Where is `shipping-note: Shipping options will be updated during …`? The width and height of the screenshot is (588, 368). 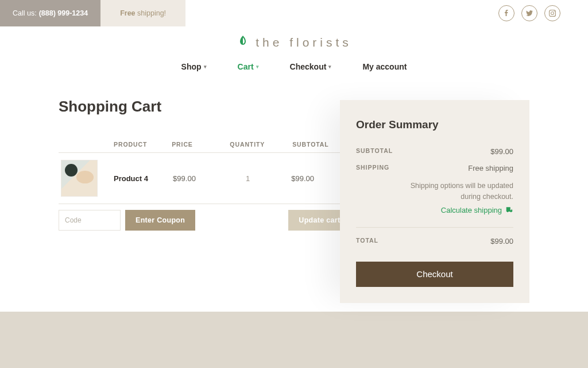 shipping-note: Shipping options will be updated during … is located at coordinates (435, 191).